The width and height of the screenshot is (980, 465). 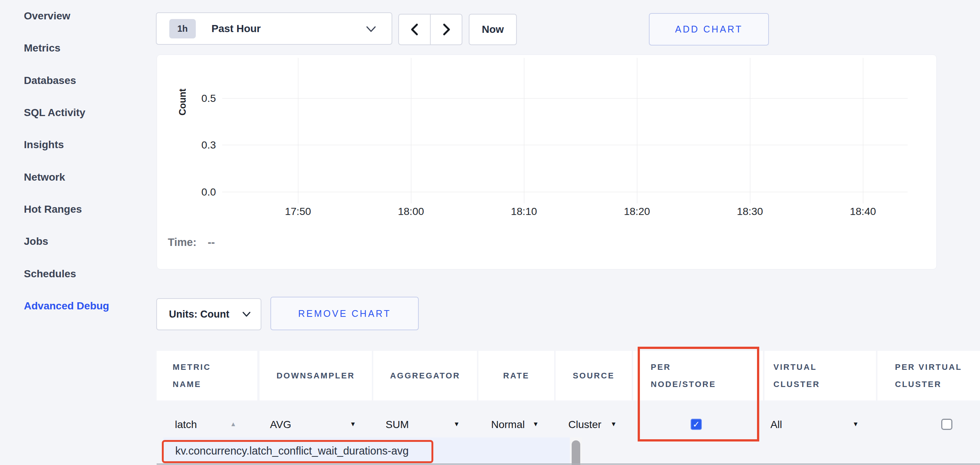 I want to click on time-range-label: Past Hour, so click(x=236, y=29).